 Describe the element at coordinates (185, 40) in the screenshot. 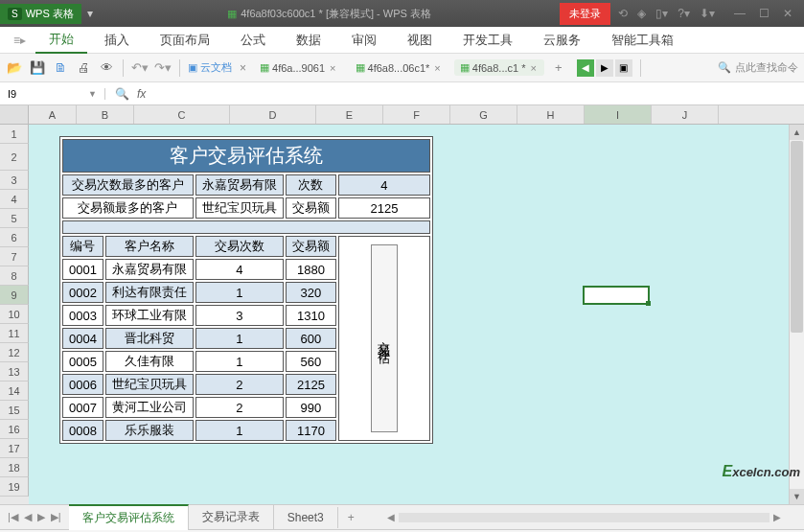

I see `menu-page-layout: 页面布局` at that location.